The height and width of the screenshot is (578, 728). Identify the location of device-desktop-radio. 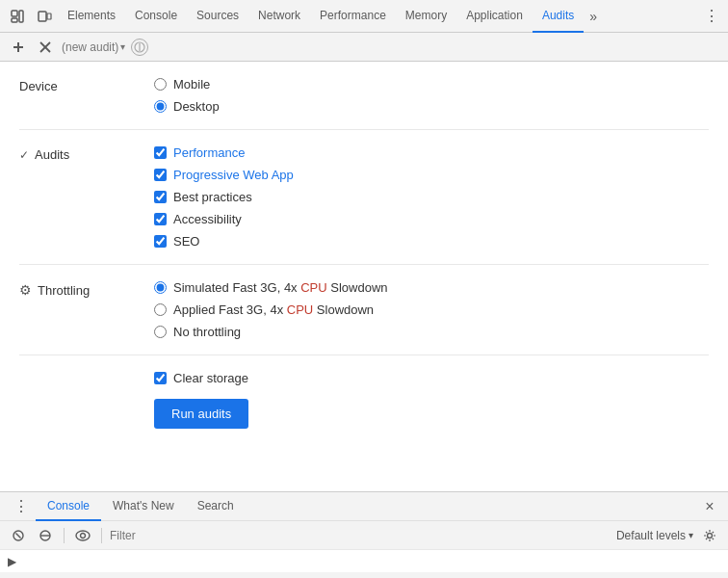
(160, 106).